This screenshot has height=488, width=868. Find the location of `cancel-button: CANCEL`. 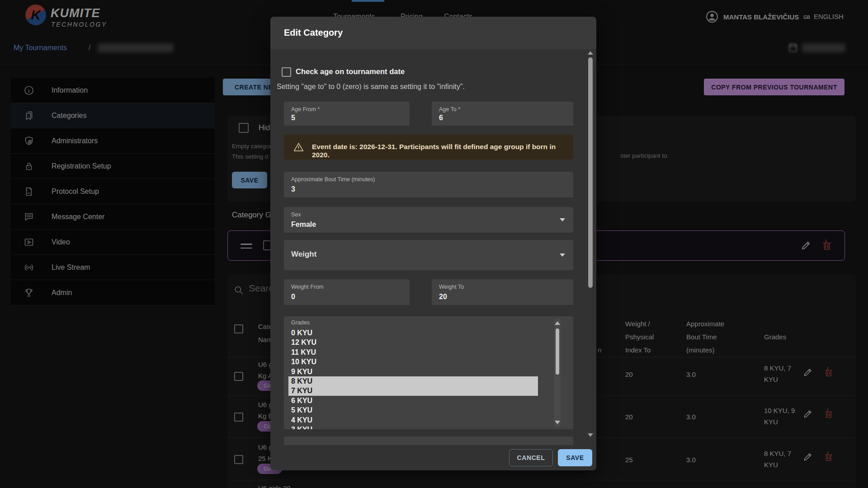

cancel-button: CANCEL is located at coordinates (531, 458).